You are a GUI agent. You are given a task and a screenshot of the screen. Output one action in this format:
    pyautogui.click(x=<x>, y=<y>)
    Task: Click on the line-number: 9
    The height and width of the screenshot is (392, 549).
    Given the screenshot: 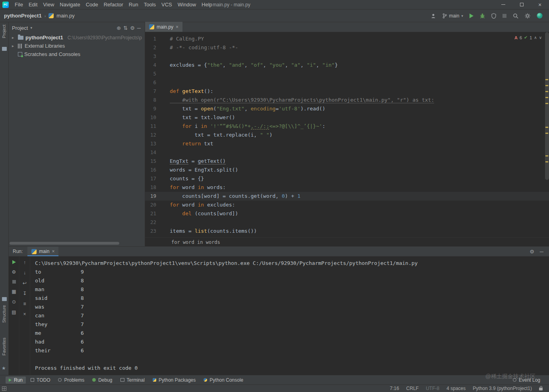 What is the action you would take?
    pyautogui.click(x=157, y=109)
    